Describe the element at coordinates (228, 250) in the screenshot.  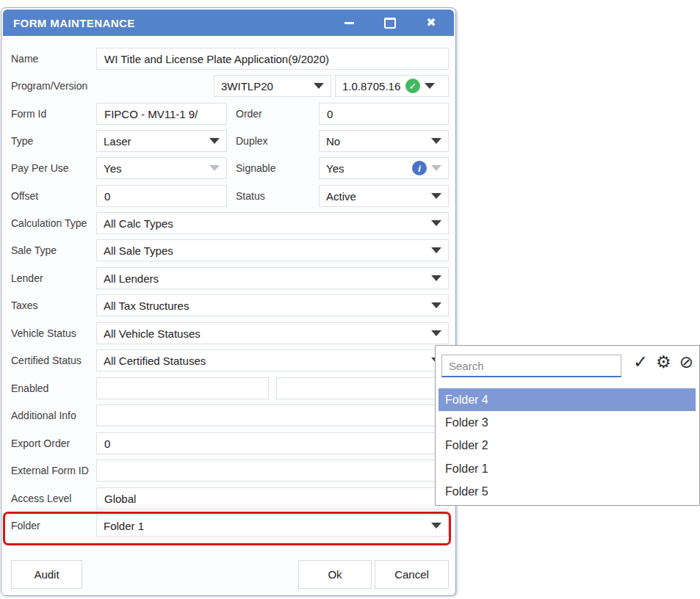
I see `row-sale-type: Sale Type All Sale Types` at that location.